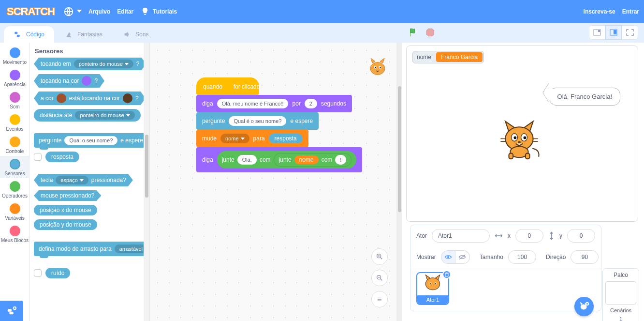  What do you see at coordinates (31, 12) in the screenshot?
I see `scratch-logo: SCRATCH` at bounding box center [31, 12].